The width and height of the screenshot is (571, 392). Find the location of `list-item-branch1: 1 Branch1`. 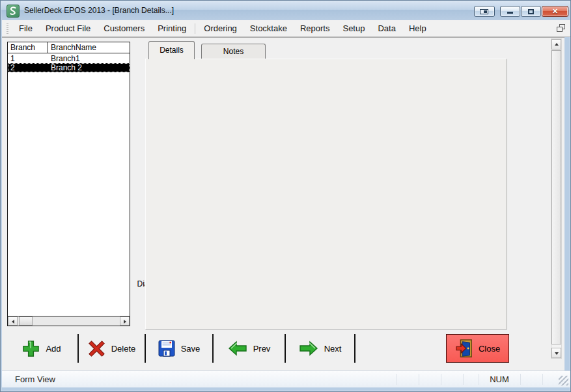

list-item-branch1: 1 Branch1 is located at coordinates (69, 59).